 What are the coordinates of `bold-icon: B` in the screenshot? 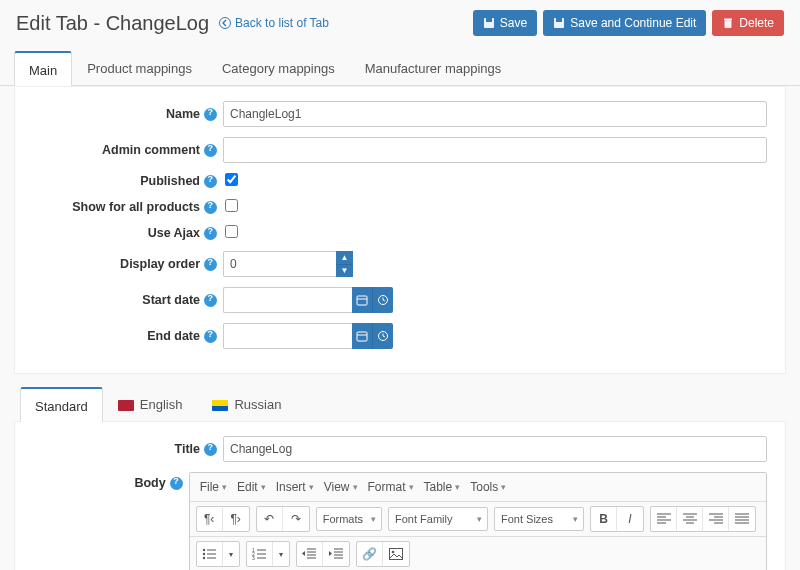 It's located at (604, 519).